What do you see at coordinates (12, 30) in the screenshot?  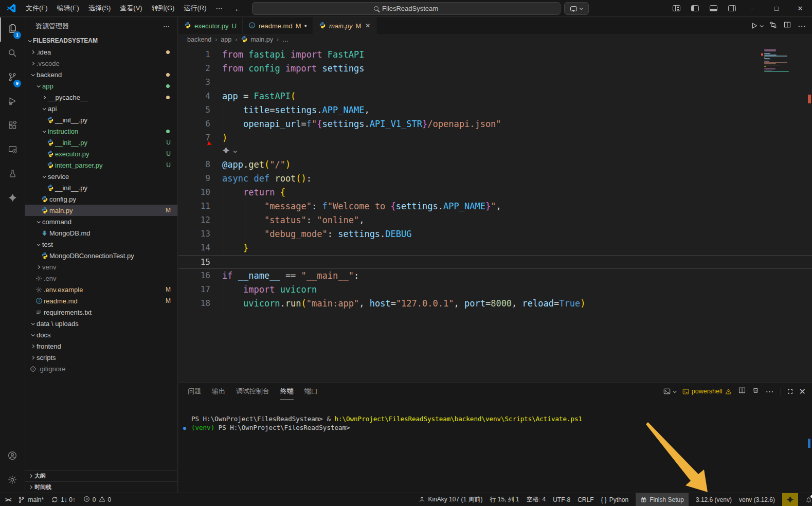 I see `activity-item-explorer: 1` at bounding box center [12, 30].